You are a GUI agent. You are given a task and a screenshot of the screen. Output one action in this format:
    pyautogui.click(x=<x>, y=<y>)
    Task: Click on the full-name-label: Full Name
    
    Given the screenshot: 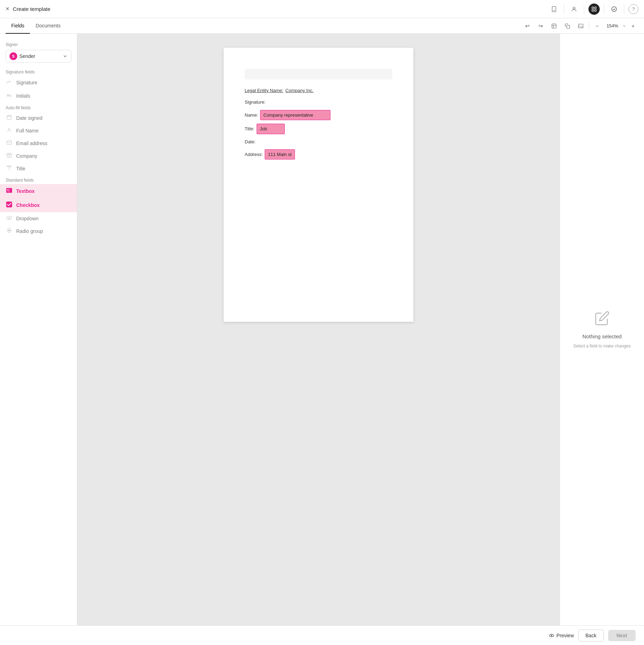 What is the action you would take?
    pyautogui.click(x=27, y=131)
    